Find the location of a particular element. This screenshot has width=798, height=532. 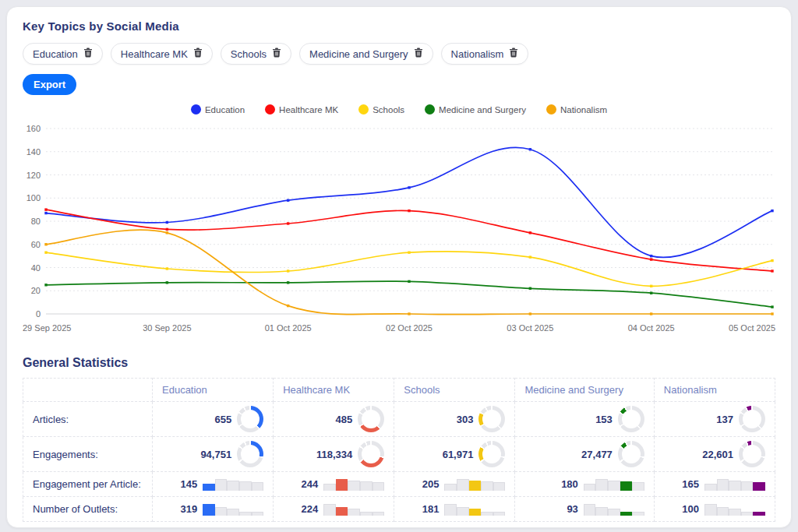

legend-item-healthcare-mk: Healthcare MK is located at coordinates (302, 109).